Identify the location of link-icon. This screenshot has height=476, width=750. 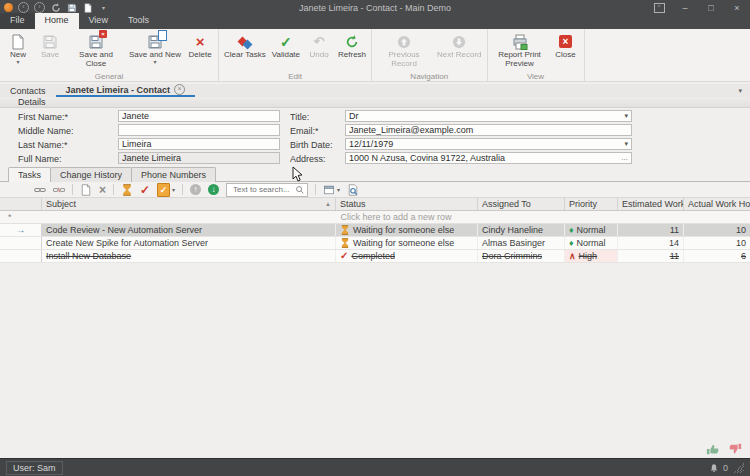
(40, 190).